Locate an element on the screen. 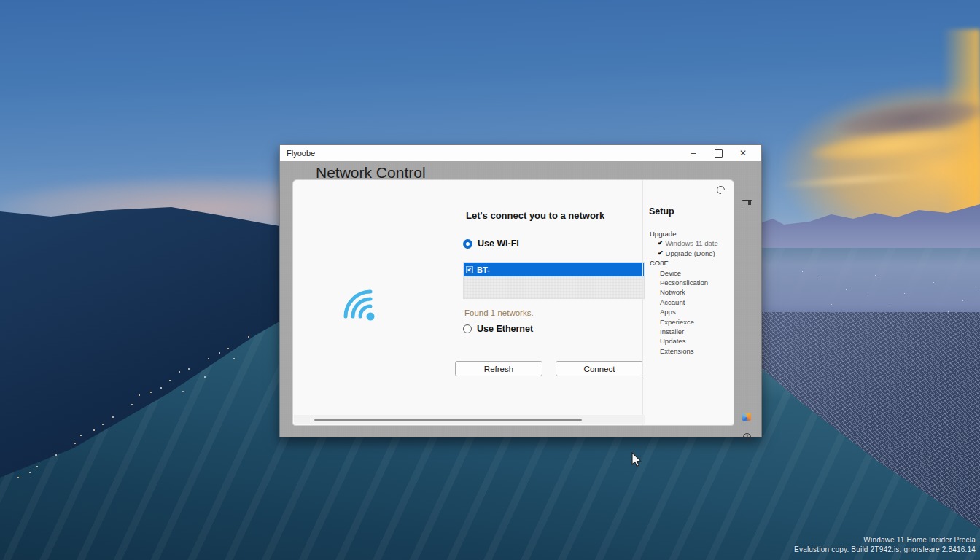 The width and height of the screenshot is (980, 560). radio-unselected-icon is located at coordinates (467, 329).